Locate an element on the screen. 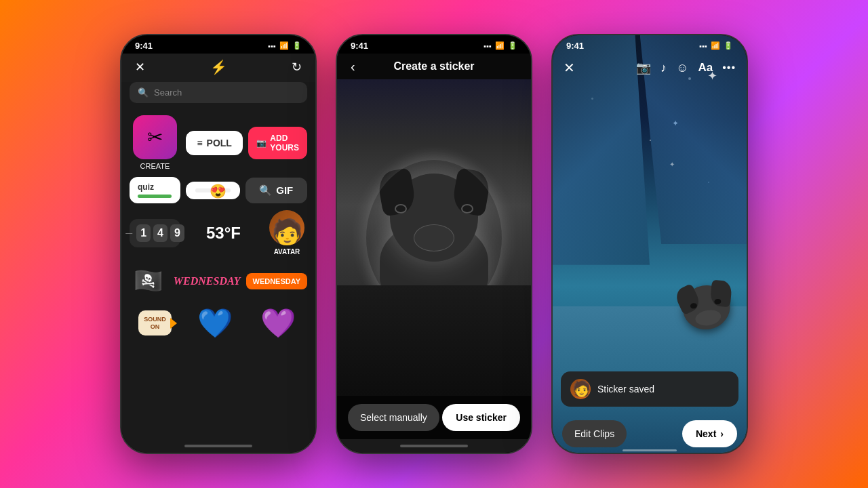 Image resolution: width=868 pixels, height=488 pixels. create-label: CREATE is located at coordinates (155, 166).